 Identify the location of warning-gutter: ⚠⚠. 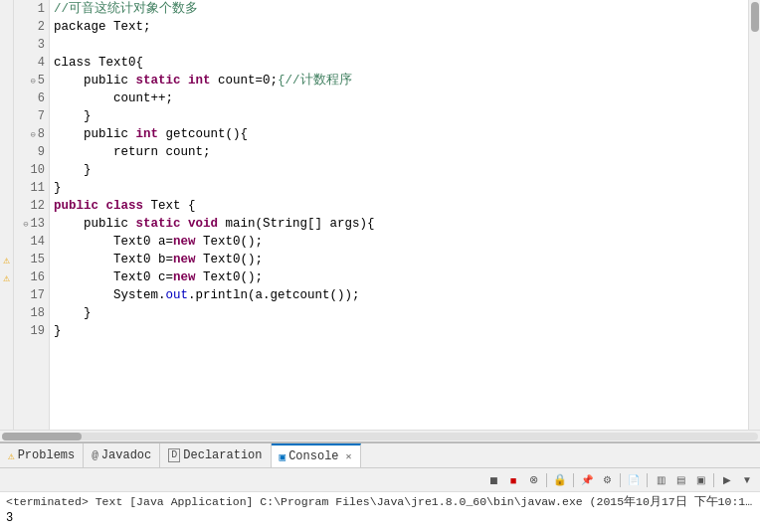
(7, 215).